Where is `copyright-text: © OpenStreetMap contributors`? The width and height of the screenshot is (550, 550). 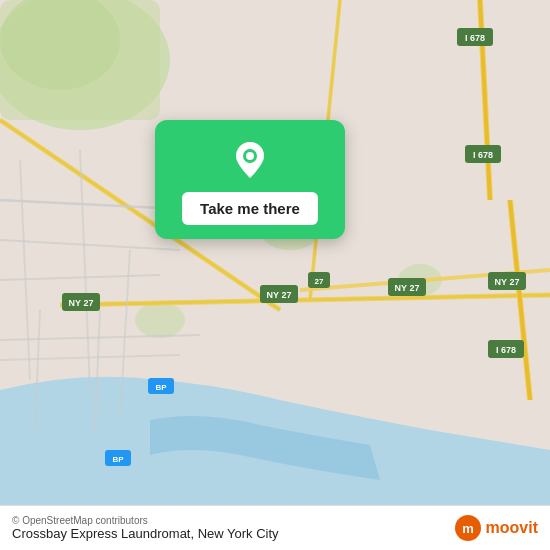
copyright-text: © OpenStreetMap contributors is located at coordinates (146, 520).